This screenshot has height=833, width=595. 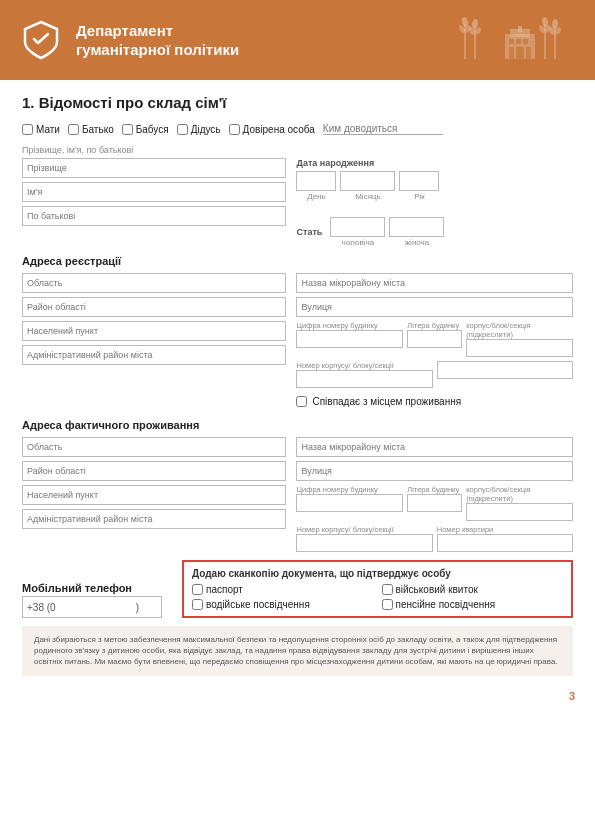 I want to click on fact-rayon-input, so click(x=154, y=471).